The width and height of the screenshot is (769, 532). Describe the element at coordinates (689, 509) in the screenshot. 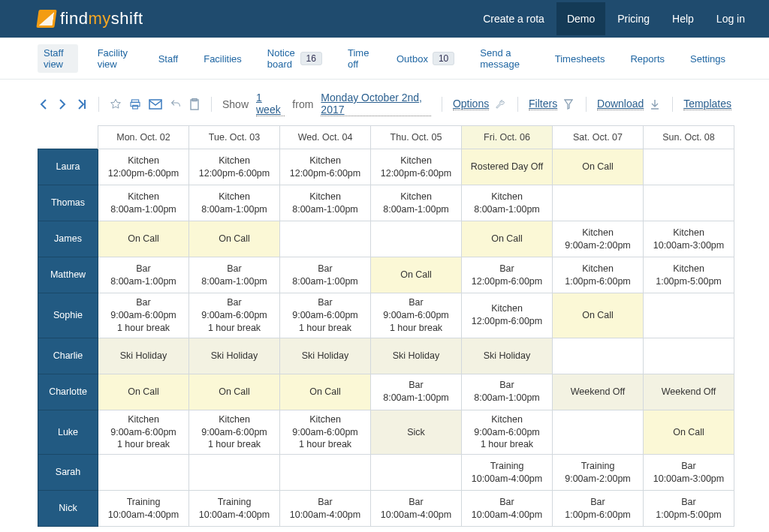

I see `shift-cell: Bar1:00pm-5:00pm` at that location.